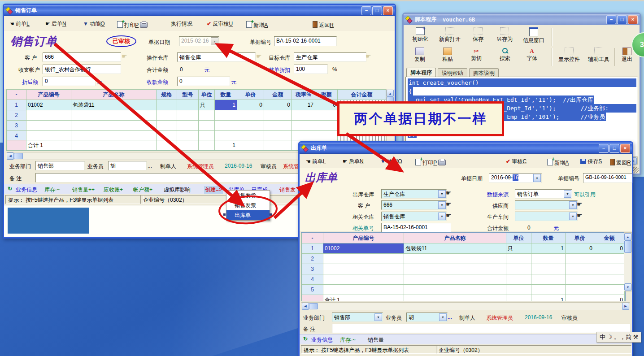 This screenshot has width=644, height=356. Describe the element at coordinates (608, 178) in the screenshot. I see `doc-no-input: GB-16-09-16-0001` at that location.